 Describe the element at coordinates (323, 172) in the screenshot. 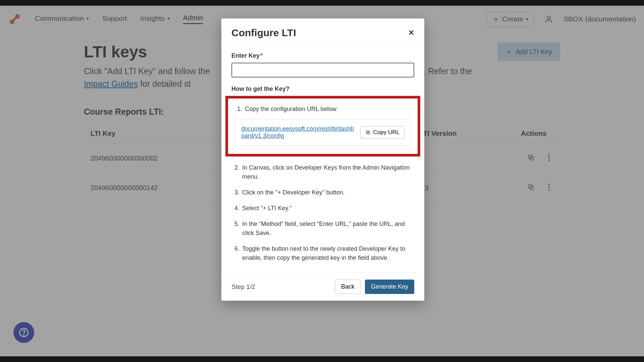

I see `step-2: 2.In Canvas, click on Developer Keys fro…` at that location.